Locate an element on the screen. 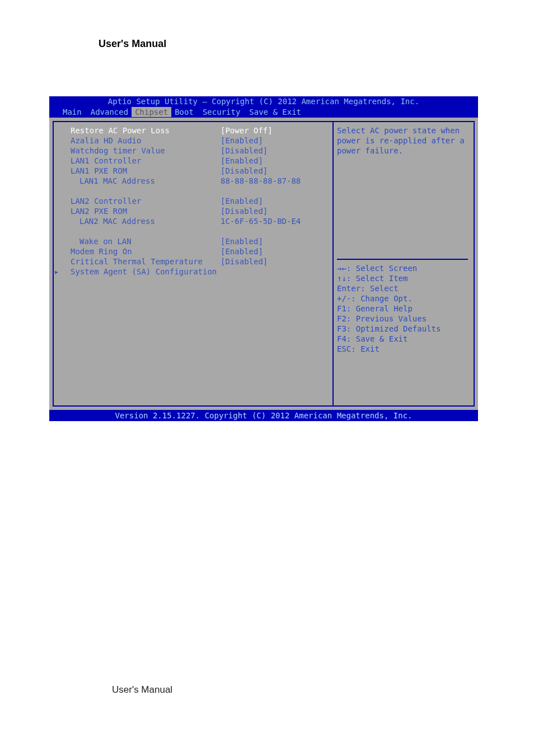  nav-general-help: F1: General Help is located at coordinates (402, 309).